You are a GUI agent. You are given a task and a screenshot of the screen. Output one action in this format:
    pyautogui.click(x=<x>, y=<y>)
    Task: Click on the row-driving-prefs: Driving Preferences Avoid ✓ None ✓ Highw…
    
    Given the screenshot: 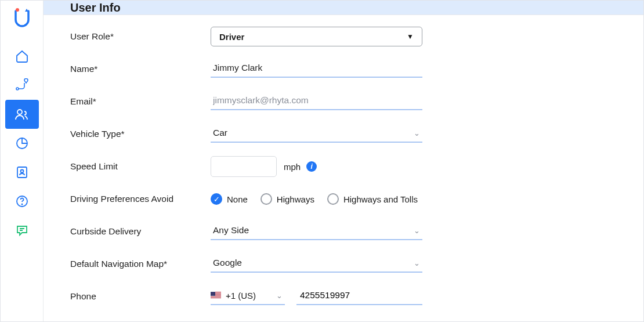 What is the action you would take?
    pyautogui.click(x=343, y=199)
    